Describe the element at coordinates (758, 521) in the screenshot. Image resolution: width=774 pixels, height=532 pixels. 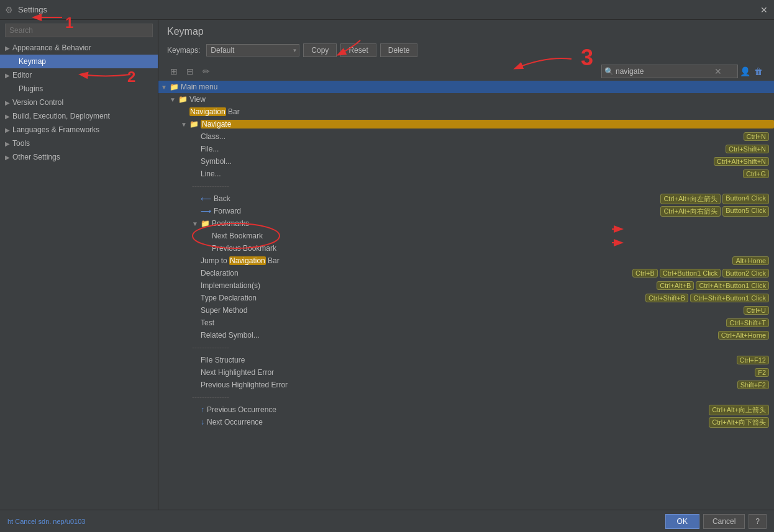
I see `help-button: ?` at that location.